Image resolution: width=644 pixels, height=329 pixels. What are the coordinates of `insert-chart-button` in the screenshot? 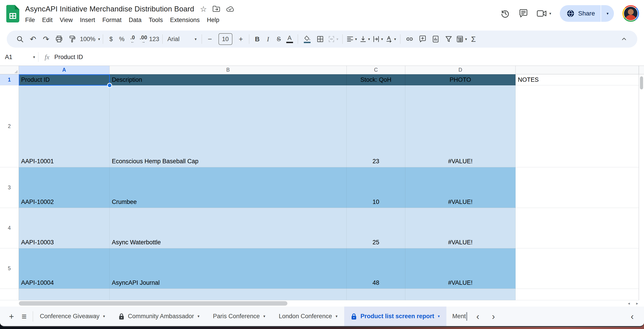 It's located at (436, 39).